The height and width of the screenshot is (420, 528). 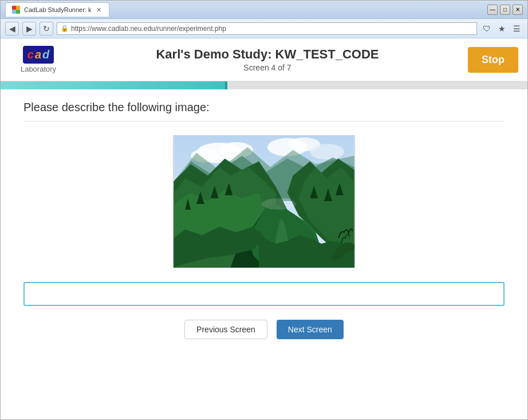 What do you see at coordinates (517, 29) in the screenshot?
I see `menu-icon: ☰` at bounding box center [517, 29].